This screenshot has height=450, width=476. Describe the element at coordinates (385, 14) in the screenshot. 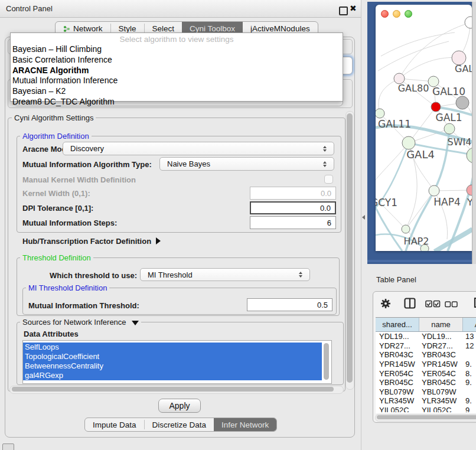

I see `window-close-icon` at that location.